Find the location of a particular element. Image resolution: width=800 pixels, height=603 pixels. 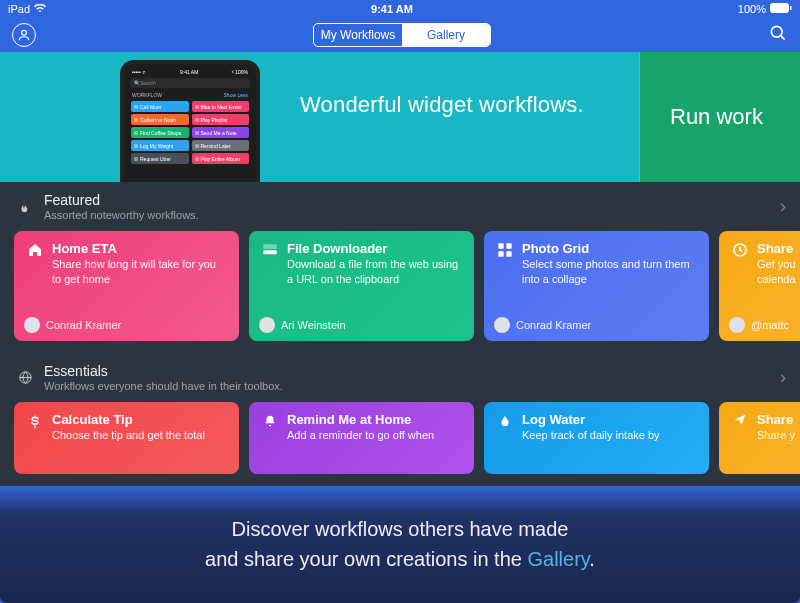

clock-icon is located at coordinates (740, 264).